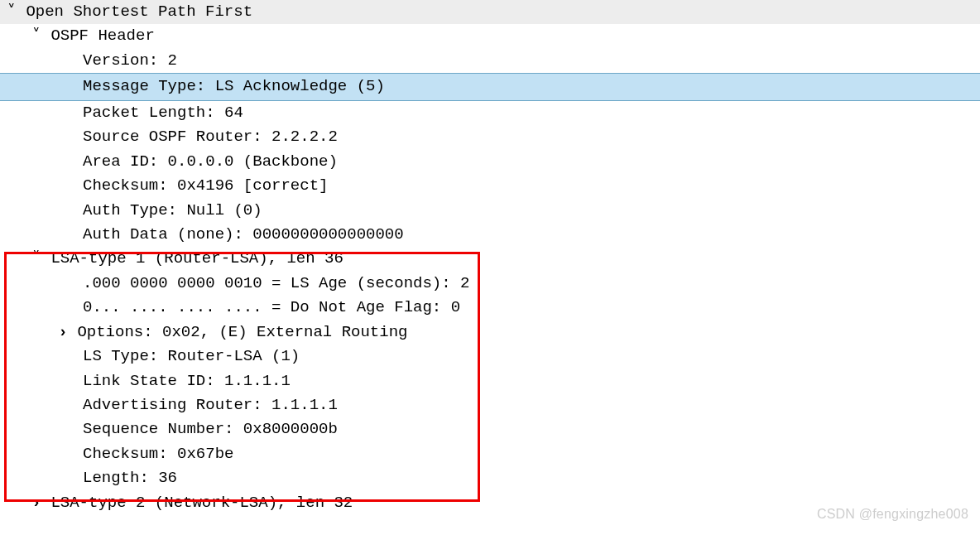  What do you see at coordinates (490, 333) in the screenshot?
I see `tree-row-options: Options: 0x02, (E) External Routing` at bounding box center [490, 333].